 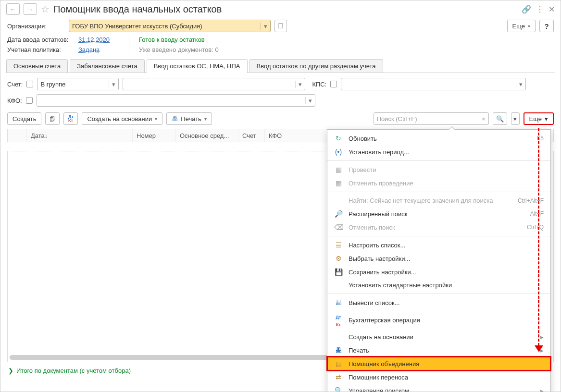 What do you see at coordinates (446, 303) in the screenshot?
I see `menu-label: Вывести список...` at bounding box center [446, 303].